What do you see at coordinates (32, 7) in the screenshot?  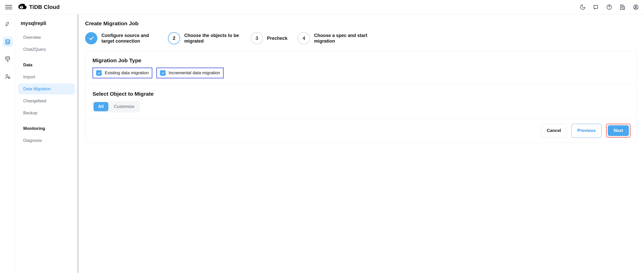 I see `topbar-left: TiDB Cloud` at bounding box center [32, 7].